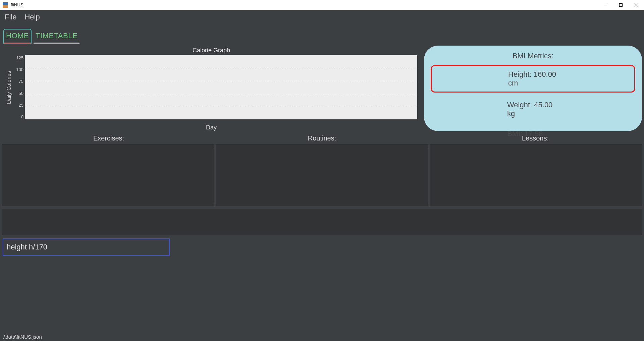 The height and width of the screenshot is (341, 644). Describe the element at coordinates (322, 138) in the screenshot. I see `routines-header: Routines:` at that location.